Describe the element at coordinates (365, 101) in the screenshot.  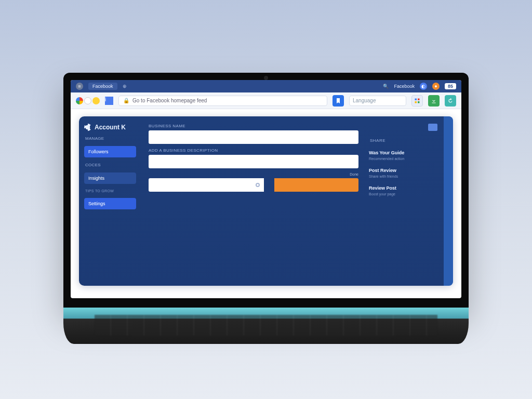
I see `mini-search-placeholder: Language` at that location.